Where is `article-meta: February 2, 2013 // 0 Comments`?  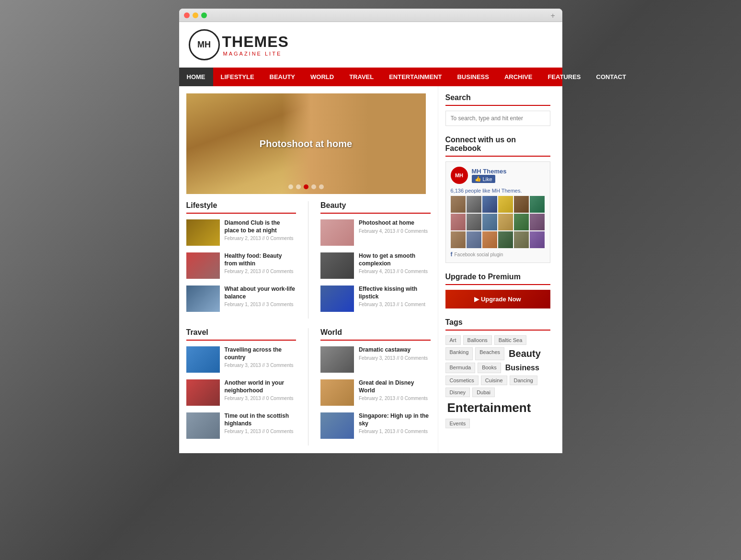
article-meta: February 2, 2013 // 0 Comments is located at coordinates (261, 271).